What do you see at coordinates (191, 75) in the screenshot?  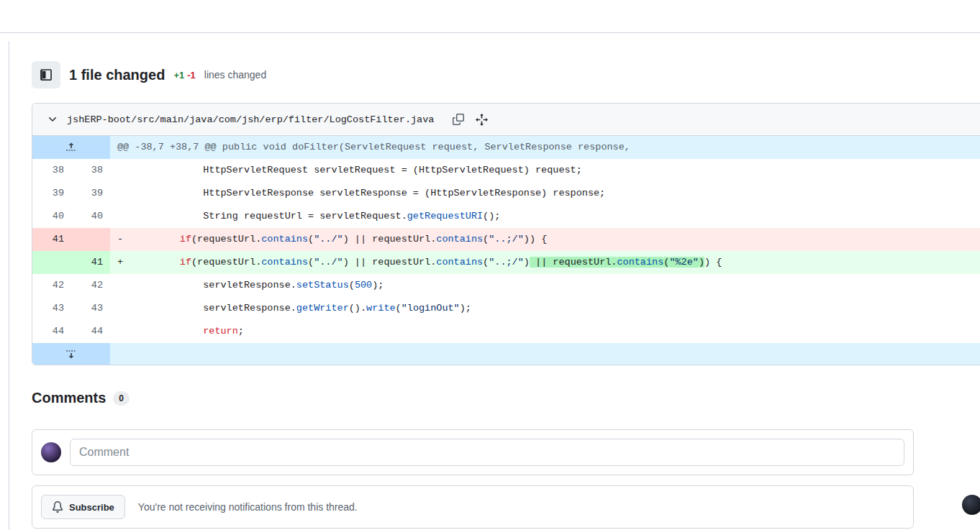 I see `deletions-count: -1` at bounding box center [191, 75].